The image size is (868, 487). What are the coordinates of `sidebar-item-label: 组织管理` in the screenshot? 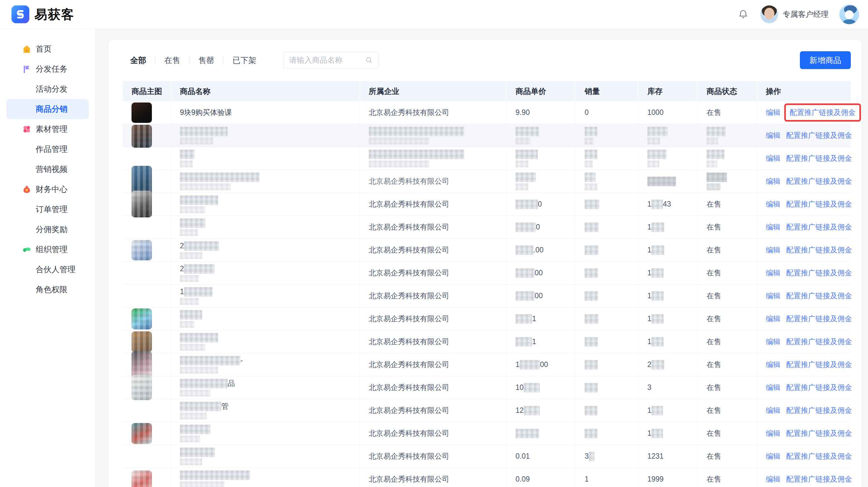 It's located at (52, 249).